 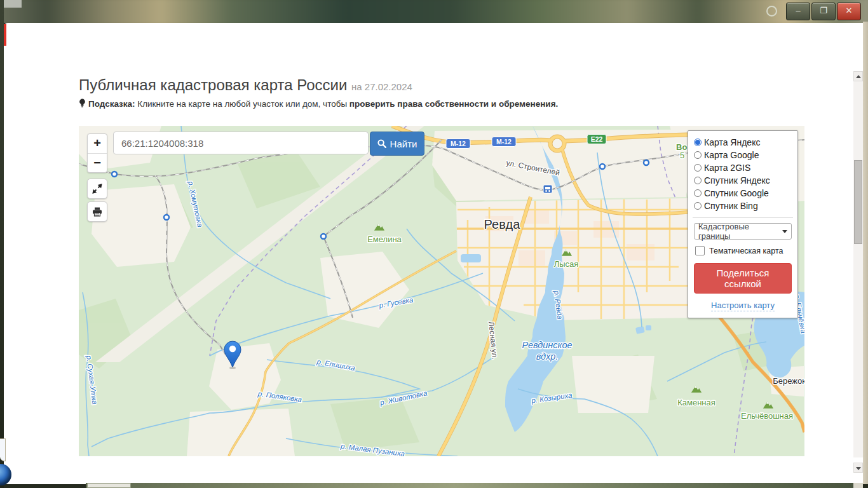 What do you see at coordinates (740, 231) in the screenshot?
I see `overlay-select-value: Кадастровые границы` at bounding box center [740, 231].